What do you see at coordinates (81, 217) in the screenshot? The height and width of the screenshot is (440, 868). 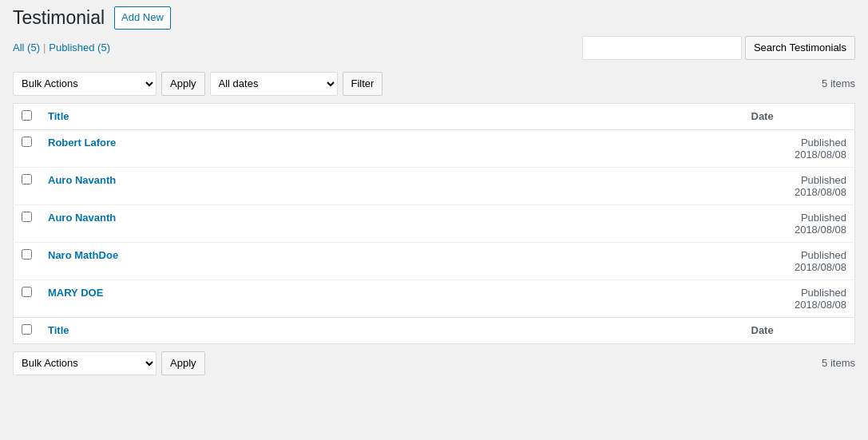 I see `row-title-link-2: Auro Navanth` at bounding box center [81, 217].